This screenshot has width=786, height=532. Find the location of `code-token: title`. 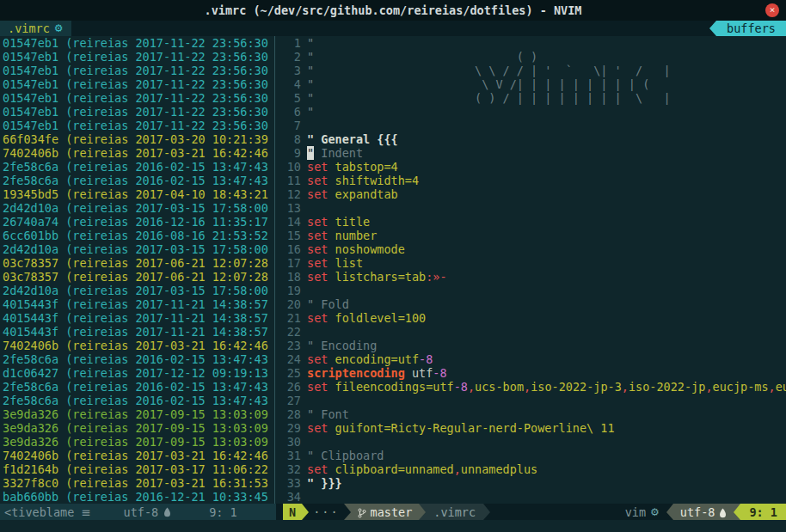

code-token: title is located at coordinates (349, 222).